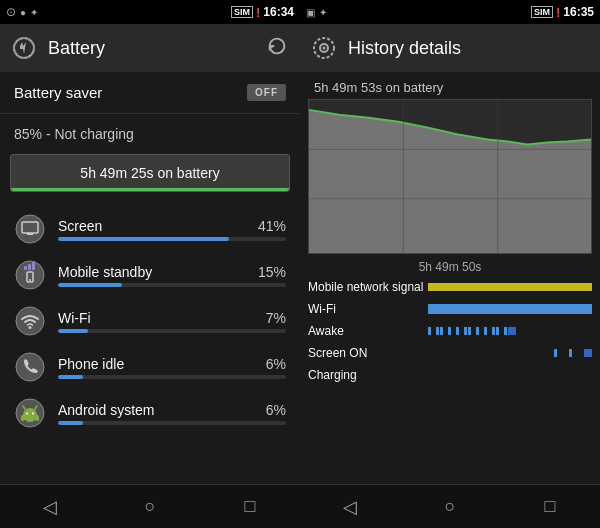 This screenshot has width=600, height=528. I want to click on right-bottom-nav: ◁ ○ □, so click(450, 506).